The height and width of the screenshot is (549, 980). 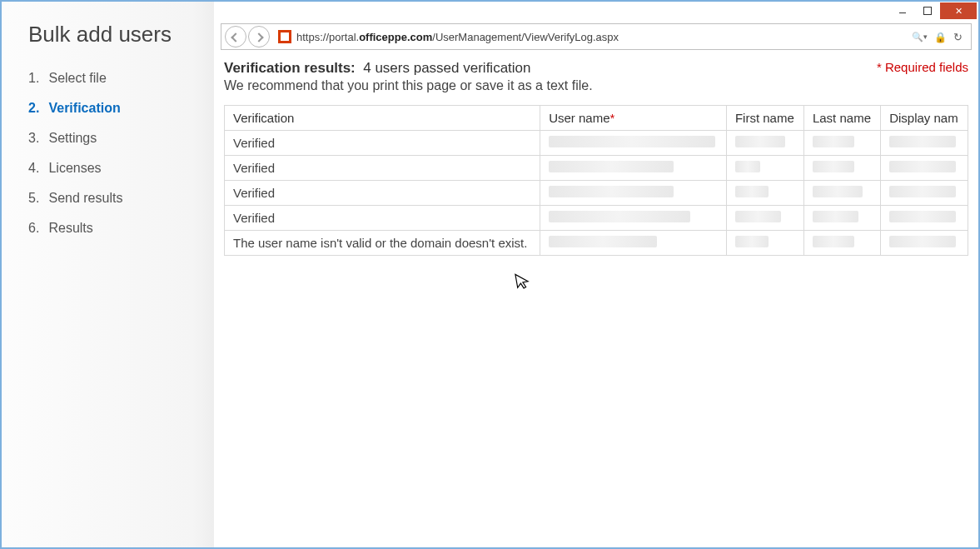 I want to click on step-label: Licenses, so click(x=75, y=168).